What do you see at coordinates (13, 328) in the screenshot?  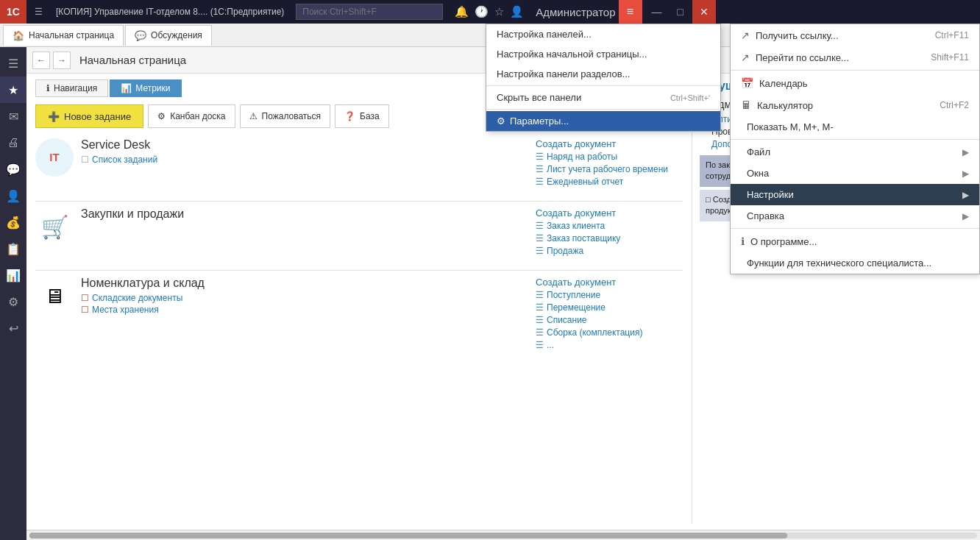 I see `sidebar-icon-back: ↩` at bounding box center [13, 328].